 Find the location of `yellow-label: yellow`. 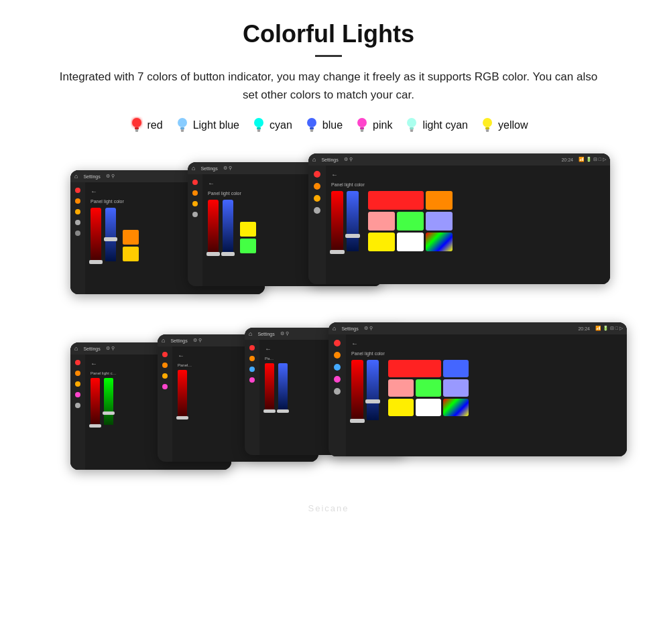

yellow-label: yellow is located at coordinates (513, 125).